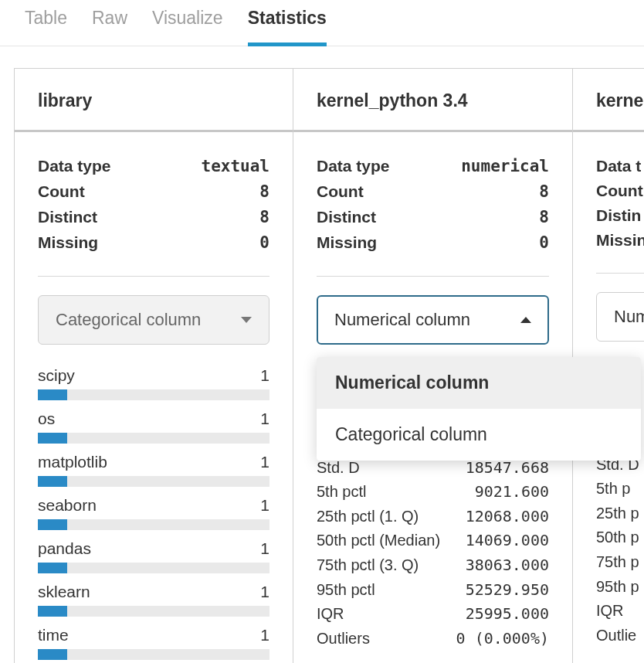 Image resolution: width=644 pixels, height=663 pixels. Describe the element at coordinates (479, 383) in the screenshot. I see `dropdown-option-numerical: Numerical column` at that location.